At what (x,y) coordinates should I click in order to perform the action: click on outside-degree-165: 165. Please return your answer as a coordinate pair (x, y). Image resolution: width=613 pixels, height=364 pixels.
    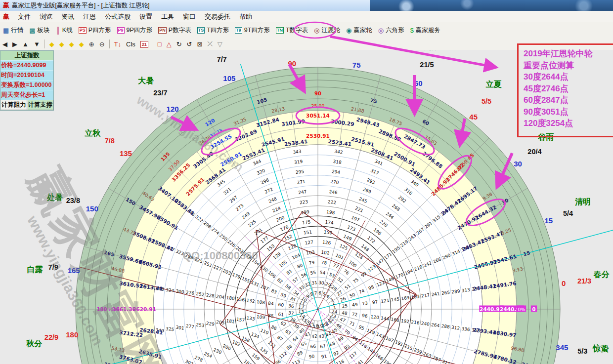
    Looking at the image, I should click on (74, 271).